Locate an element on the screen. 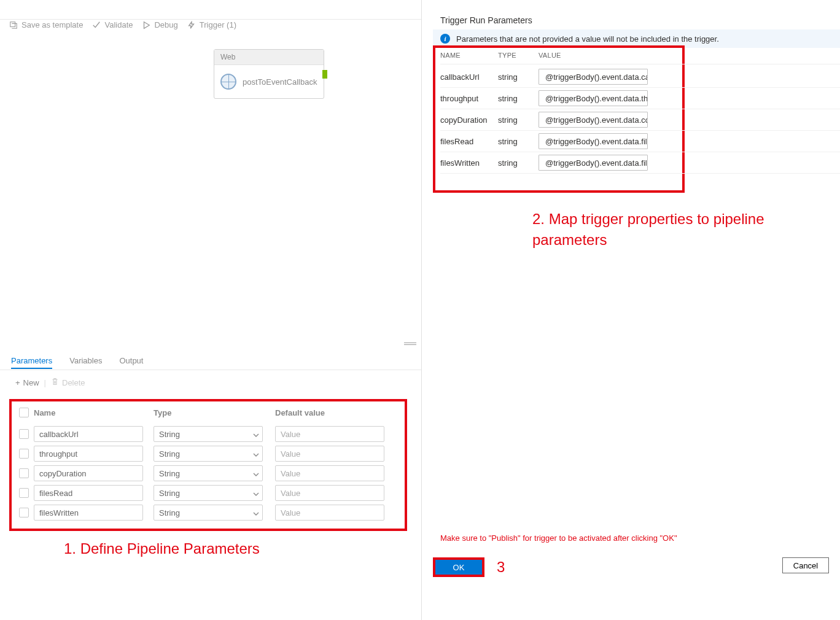 The width and height of the screenshot is (840, 620). trigger-row: filesWritten string @triggerBody().event… is located at coordinates (640, 163).